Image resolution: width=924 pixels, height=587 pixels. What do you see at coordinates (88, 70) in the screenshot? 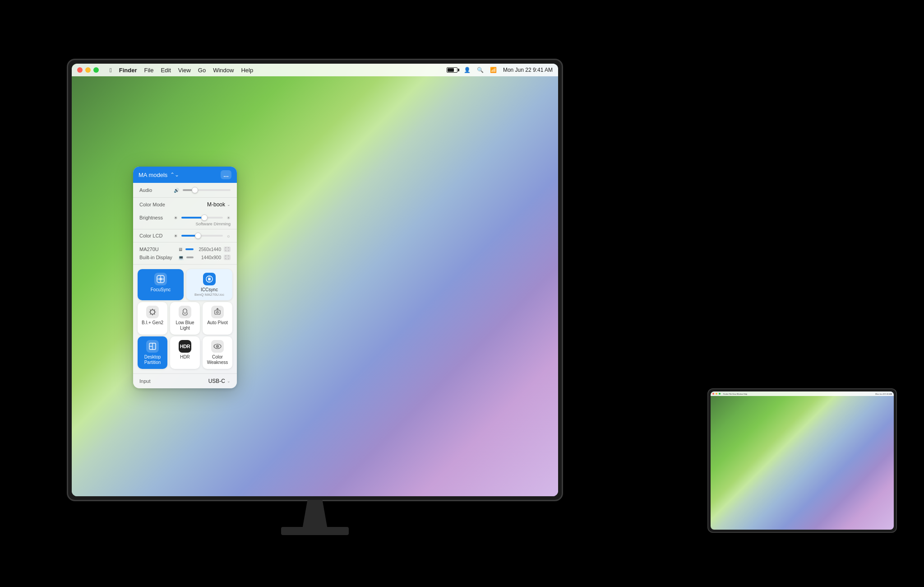
I see `minimize-button` at bounding box center [88, 70].